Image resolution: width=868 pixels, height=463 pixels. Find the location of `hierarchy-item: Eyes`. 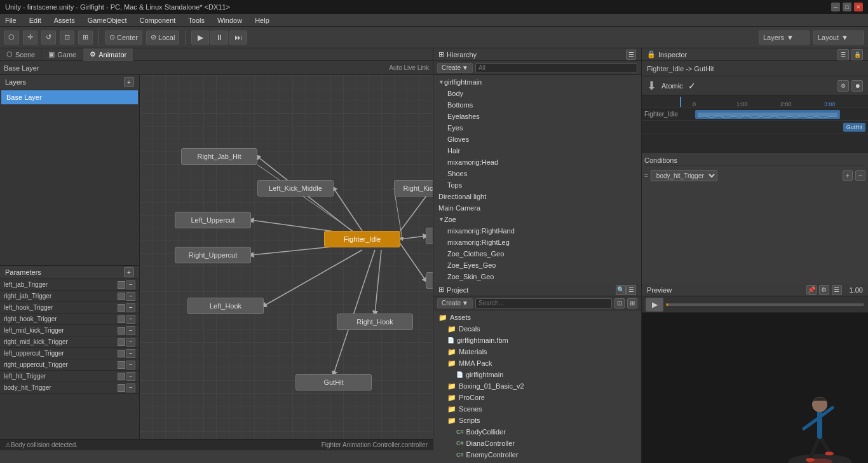

hierarchy-item: Eyes is located at coordinates (538, 128).